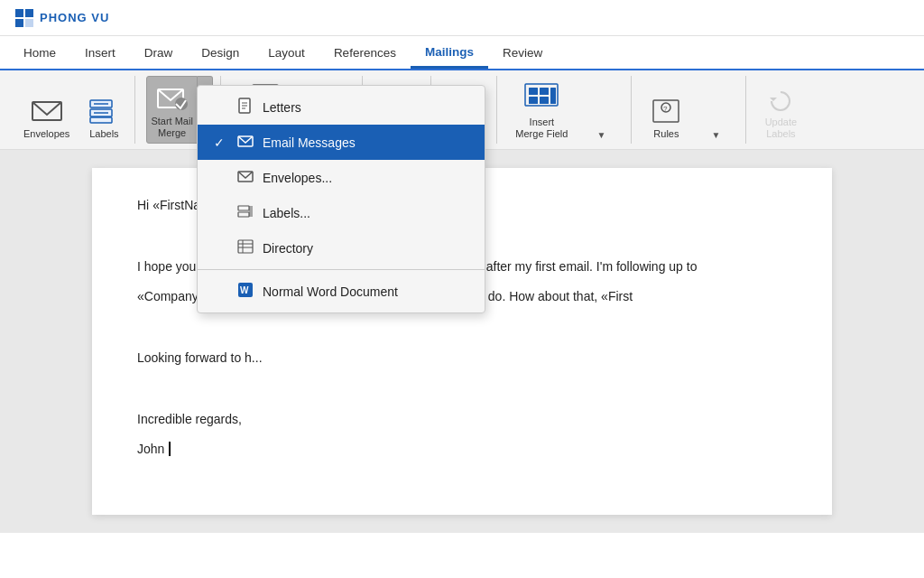  What do you see at coordinates (47, 111) in the screenshot?
I see `envelope-large-icon` at bounding box center [47, 111].